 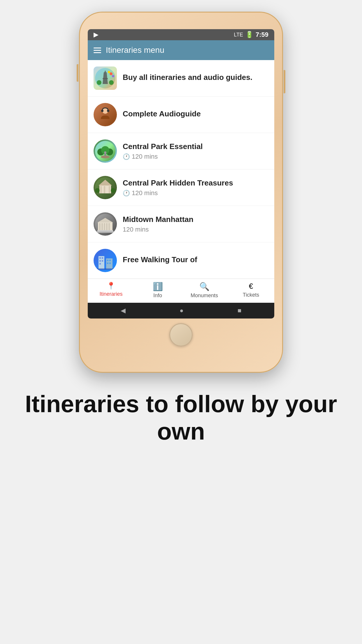 I want to click on android-nav-bar: ◀ ● ■, so click(x=181, y=311).